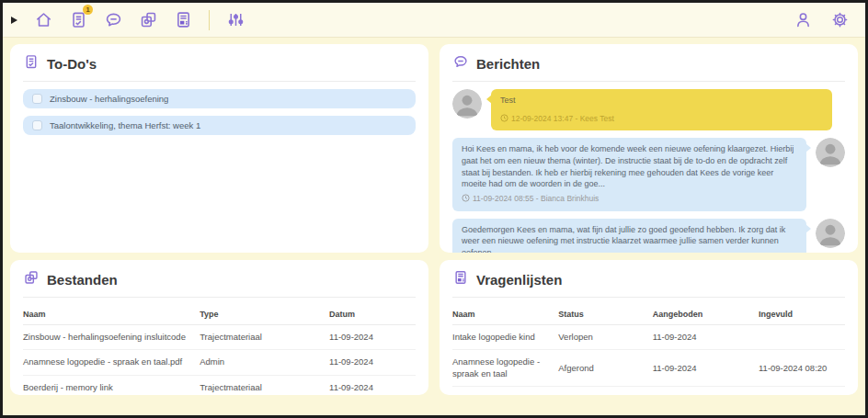  I want to click on gear-icon, so click(840, 20).